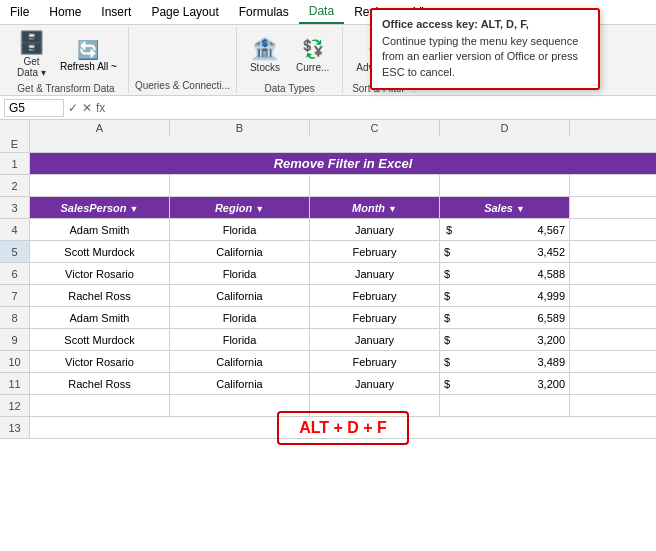 This screenshot has width=656, height=551. Describe the element at coordinates (265, 68) in the screenshot. I see `stocks-label: Stocks` at that location.